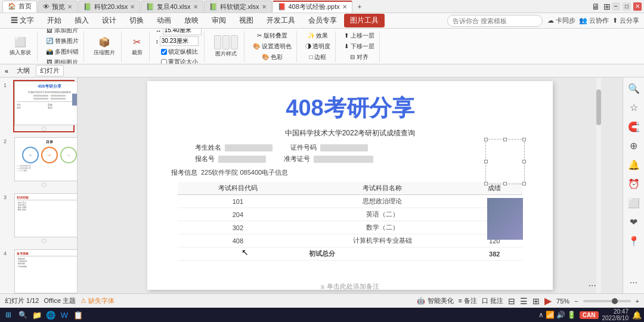 The width and height of the screenshot is (644, 322). I want to click on close-button: ✕, so click(637, 7).